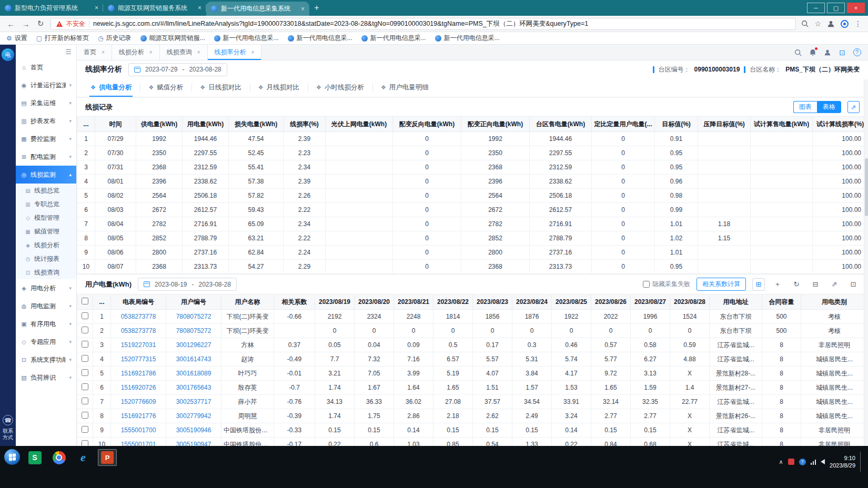 Image resolution: width=868 pixels, height=488 pixels. Describe the element at coordinates (187, 284) in the screenshot. I see `user-power-date-picker: 2023-08-19 - 2023-08-28` at that location.